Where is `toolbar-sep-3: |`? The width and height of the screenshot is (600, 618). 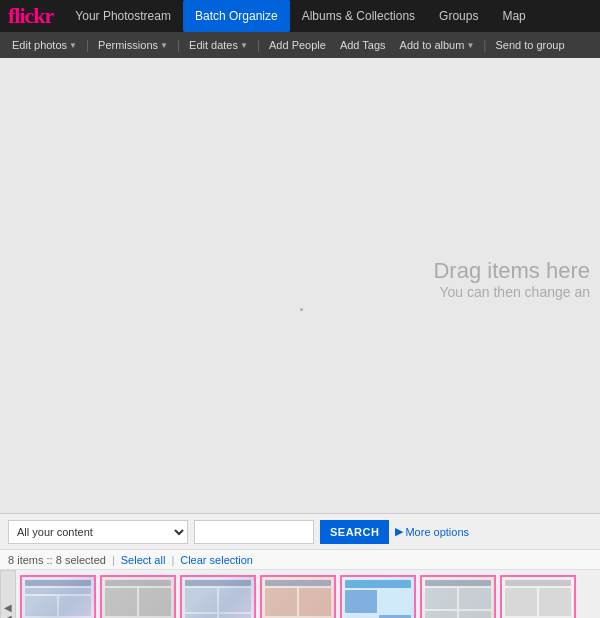 toolbar-sep-3: | is located at coordinates (258, 45).